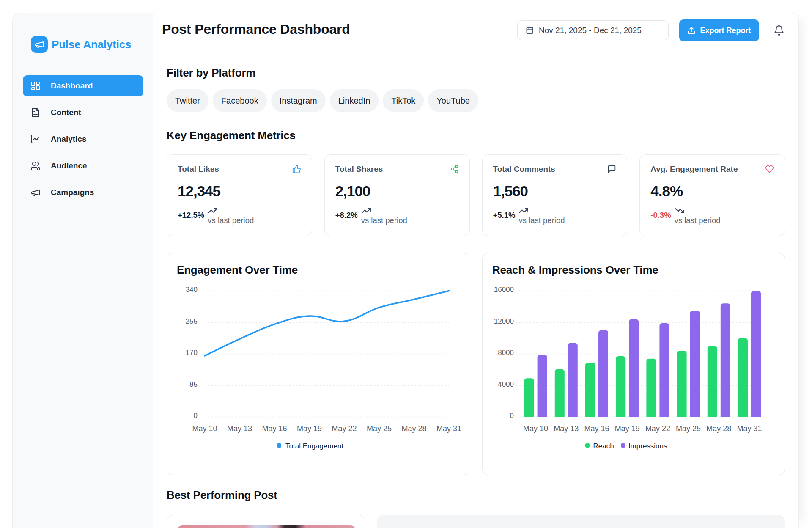  I want to click on svg-text: Impressions, so click(648, 446).